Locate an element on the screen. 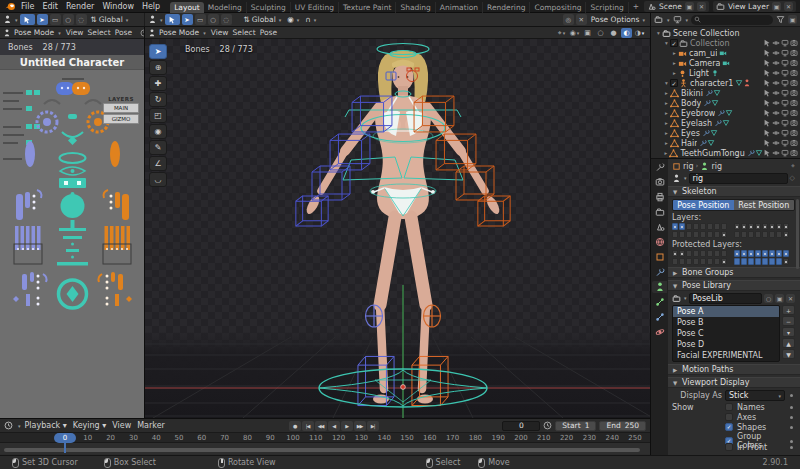  poselib-unlink-button: ✕ is located at coordinates (790, 298).